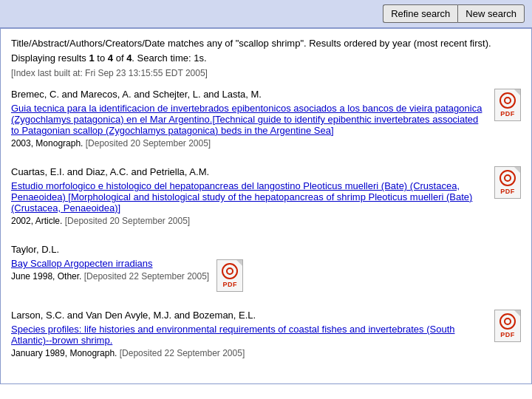 The width and height of the screenshot is (532, 399). I want to click on result-item: Larson, S.C. and Van Den Avyle, M.J. and…, so click(266, 335).